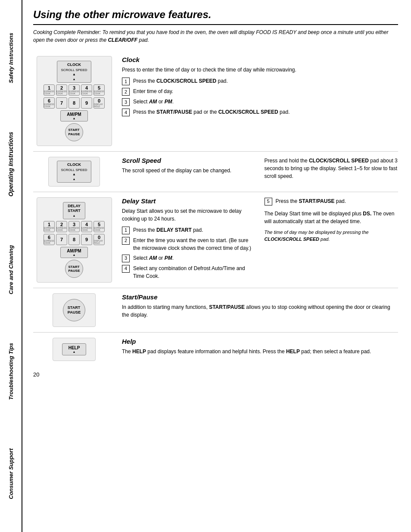 The width and height of the screenshot is (411, 532). Describe the element at coordinates (126, 230) in the screenshot. I see `delay-step-num-1: 1` at that location.